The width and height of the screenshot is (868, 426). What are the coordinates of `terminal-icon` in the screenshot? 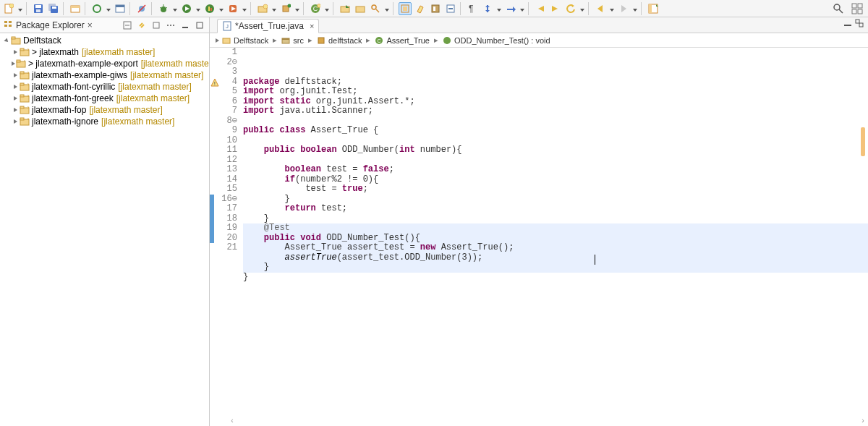 It's located at (120, 9).